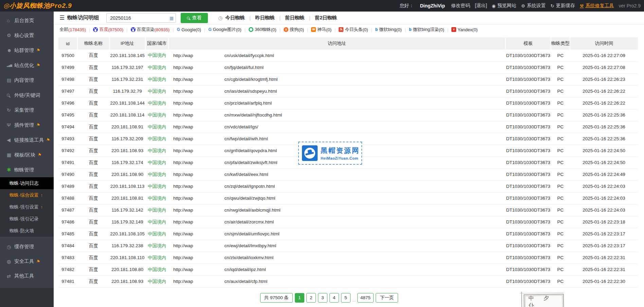 This screenshot has height=307, width=644. Describe the element at coordinates (563, 6) in the screenshot. I see `update-cache-link: ↻ 更新缓存` at that location.